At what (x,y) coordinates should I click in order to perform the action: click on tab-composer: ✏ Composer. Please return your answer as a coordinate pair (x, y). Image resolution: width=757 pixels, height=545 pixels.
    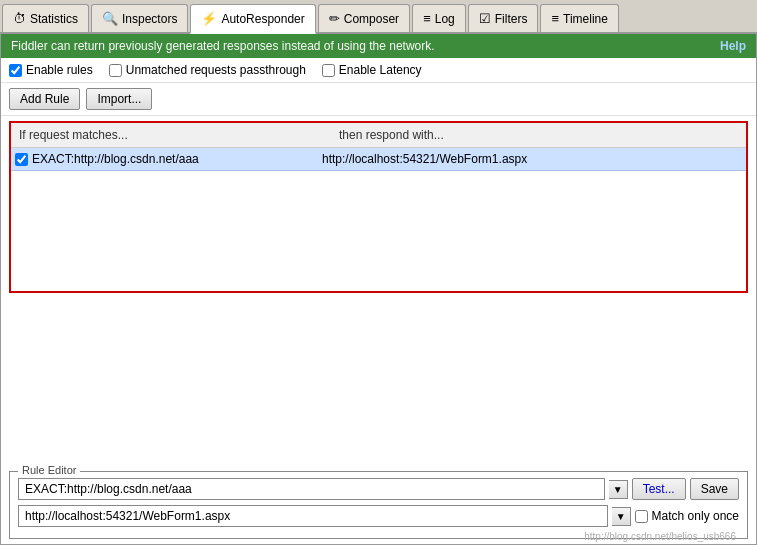
    Looking at the image, I should click on (364, 18).